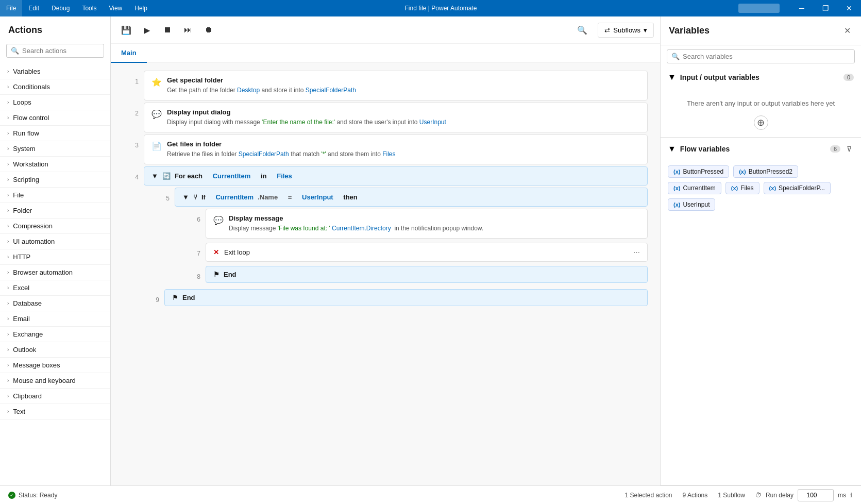 Image resolution: width=861 pixels, height=504 pixels. I want to click on var-chip-special-folder: (x) SpecialFolderP..., so click(797, 188).